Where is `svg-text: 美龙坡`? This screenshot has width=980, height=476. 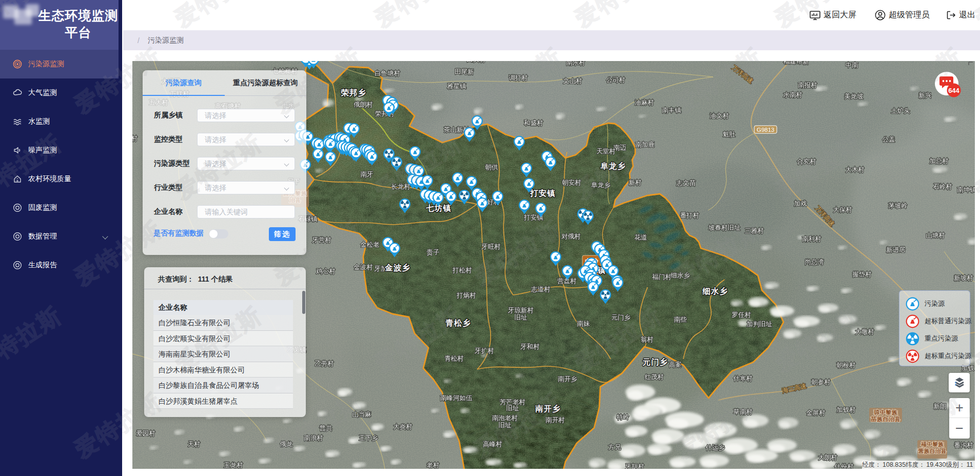 svg-text: 美龙坡 is located at coordinates (854, 96).